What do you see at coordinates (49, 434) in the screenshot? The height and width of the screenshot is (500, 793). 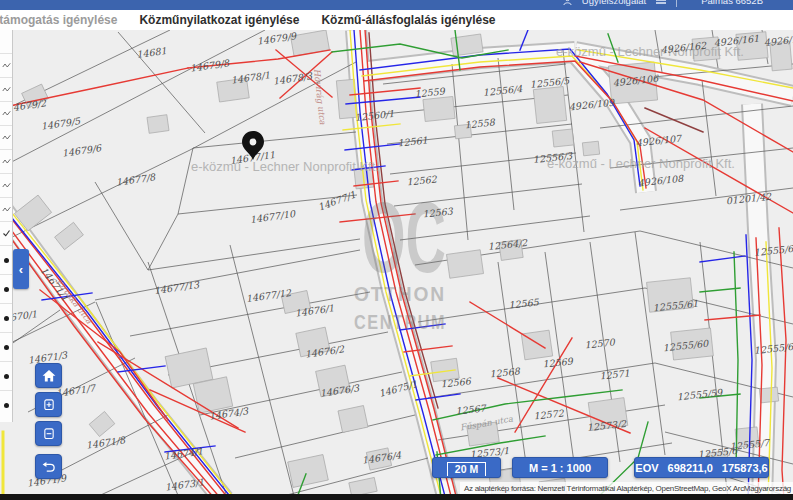 I see `minus-square-icon` at bounding box center [49, 434].